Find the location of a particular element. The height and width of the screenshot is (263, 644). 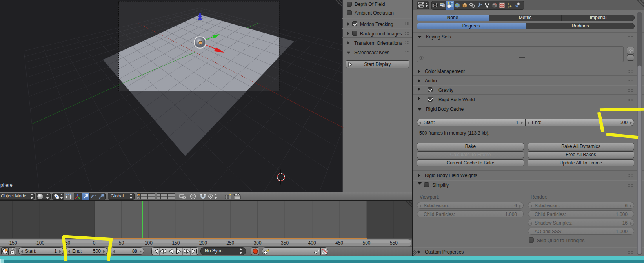

svg-text: 550 is located at coordinates (394, 243).